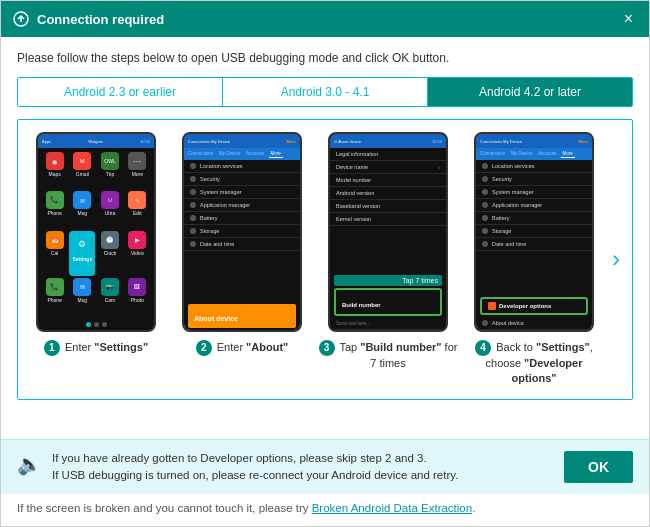  Describe the element at coordinates (530, 92) in the screenshot. I see `tab-android-42: Android 4.2 or later` at that location.